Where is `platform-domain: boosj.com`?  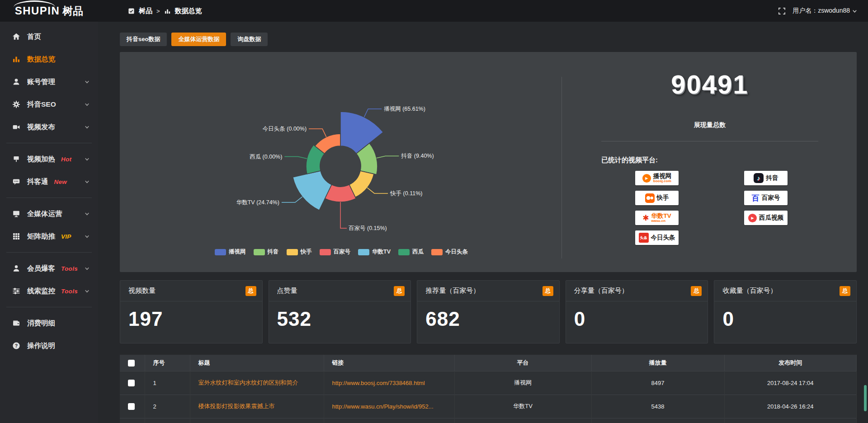 platform-domain: boosj.com is located at coordinates (662, 181).